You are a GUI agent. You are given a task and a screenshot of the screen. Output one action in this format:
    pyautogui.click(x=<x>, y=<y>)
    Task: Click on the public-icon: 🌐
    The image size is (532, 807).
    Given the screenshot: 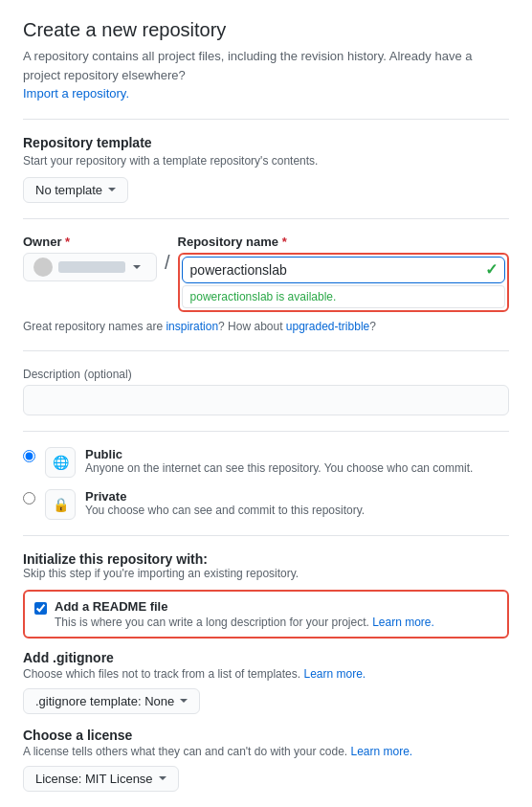 What is the action you would take?
    pyautogui.click(x=60, y=462)
    